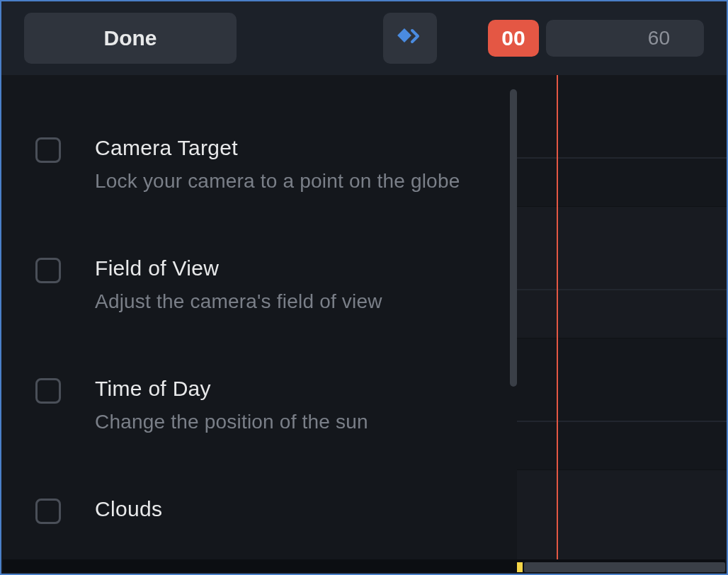 This screenshot has height=575, width=728. Describe the element at coordinates (625, 567) in the screenshot. I see `horizontal-scrollbar-thumb` at that location.